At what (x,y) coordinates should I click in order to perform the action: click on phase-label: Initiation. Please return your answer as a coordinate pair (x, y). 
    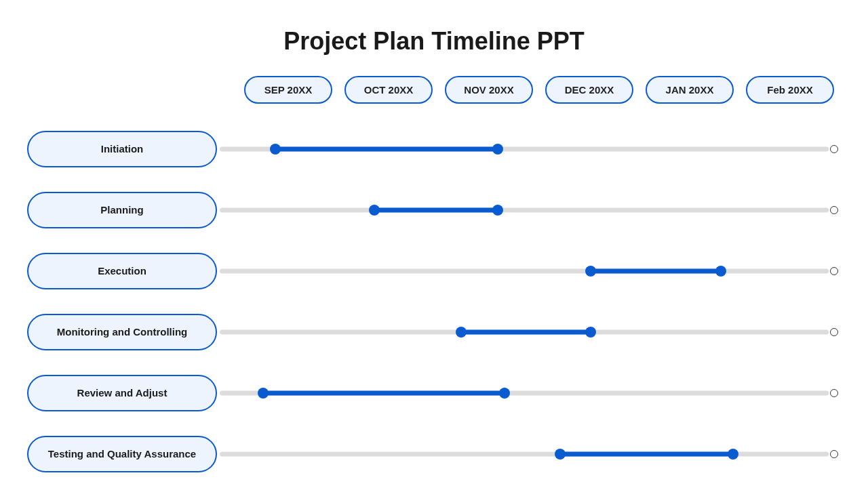
    Looking at the image, I should click on (122, 149).